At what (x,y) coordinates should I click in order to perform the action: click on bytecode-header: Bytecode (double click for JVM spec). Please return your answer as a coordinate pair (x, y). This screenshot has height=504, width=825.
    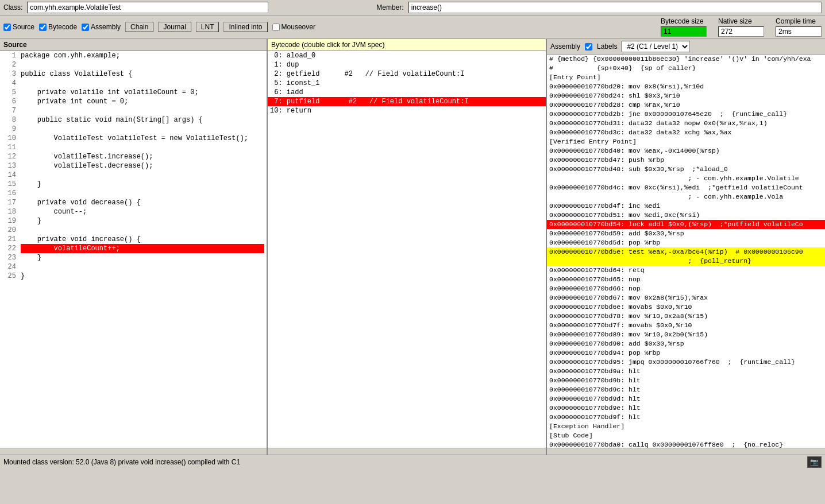
    Looking at the image, I should click on (407, 45).